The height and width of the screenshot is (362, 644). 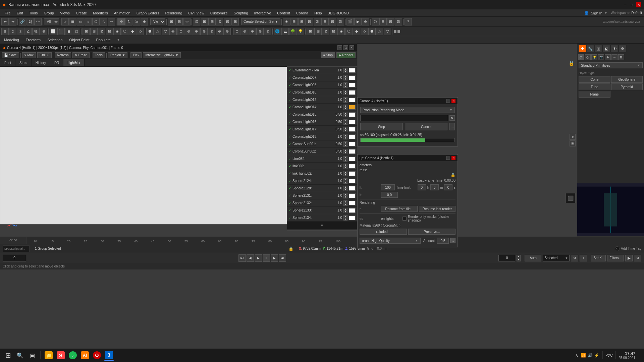 What do you see at coordinates (219, 13) in the screenshot?
I see `menu-customize: Customize` at bounding box center [219, 13].